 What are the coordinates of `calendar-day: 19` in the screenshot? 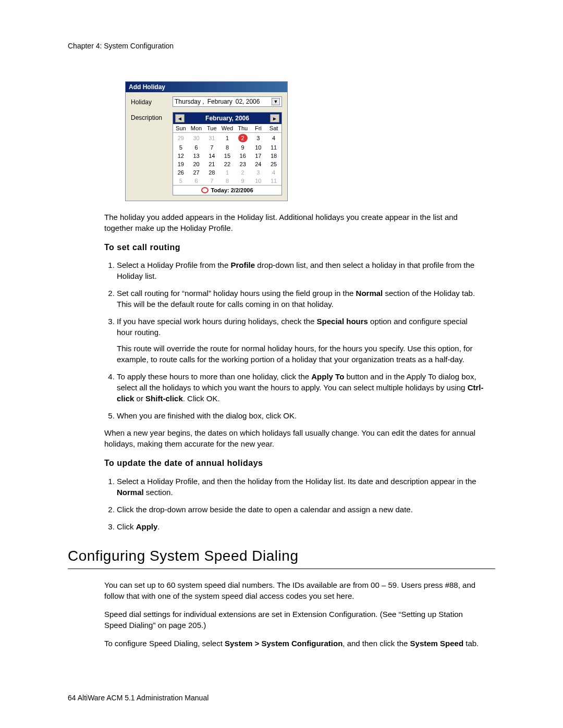 It's located at (181, 164).